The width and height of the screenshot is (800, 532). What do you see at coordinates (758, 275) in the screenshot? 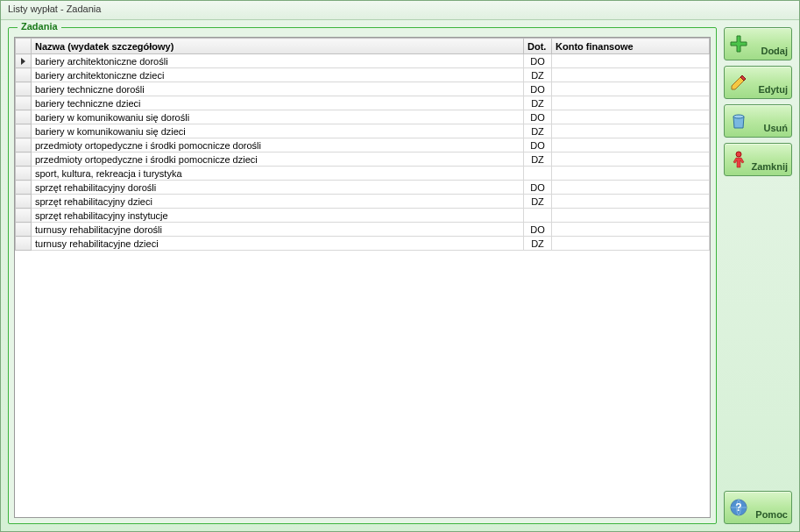
I see `sidebar: Dodaj Edytuj Usuń` at bounding box center [758, 275].